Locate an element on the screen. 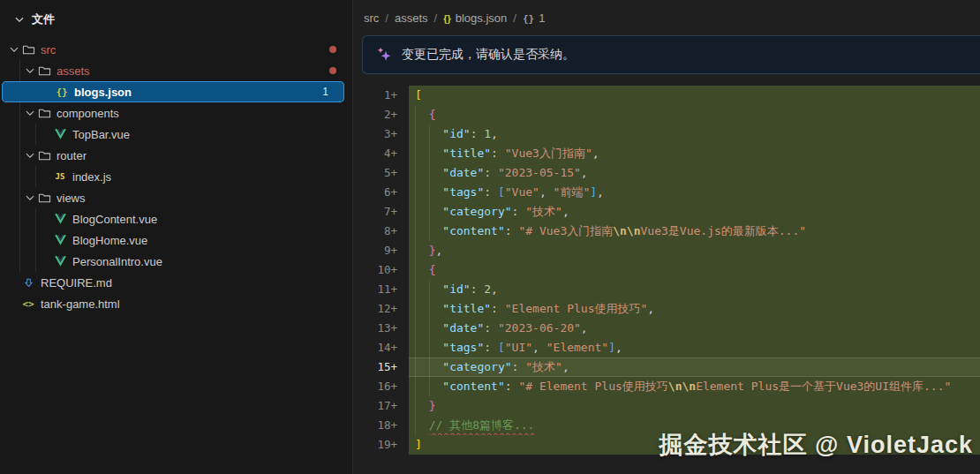 The height and width of the screenshot is (474, 980). code-line: 14+ "tags": ["UI", "Element"], is located at coordinates (667, 348).